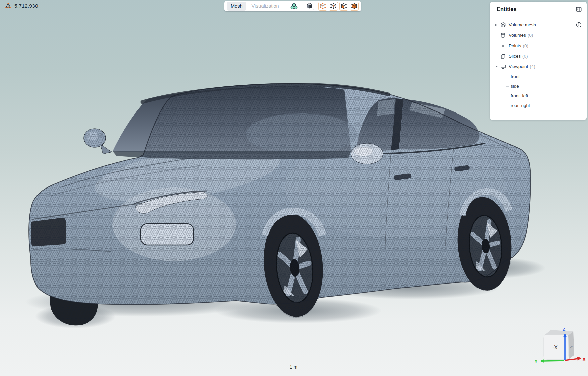 This screenshot has width=588, height=376. Describe the element at coordinates (344, 6) in the screenshot. I see `show-mesh-surface-toggle` at that location.